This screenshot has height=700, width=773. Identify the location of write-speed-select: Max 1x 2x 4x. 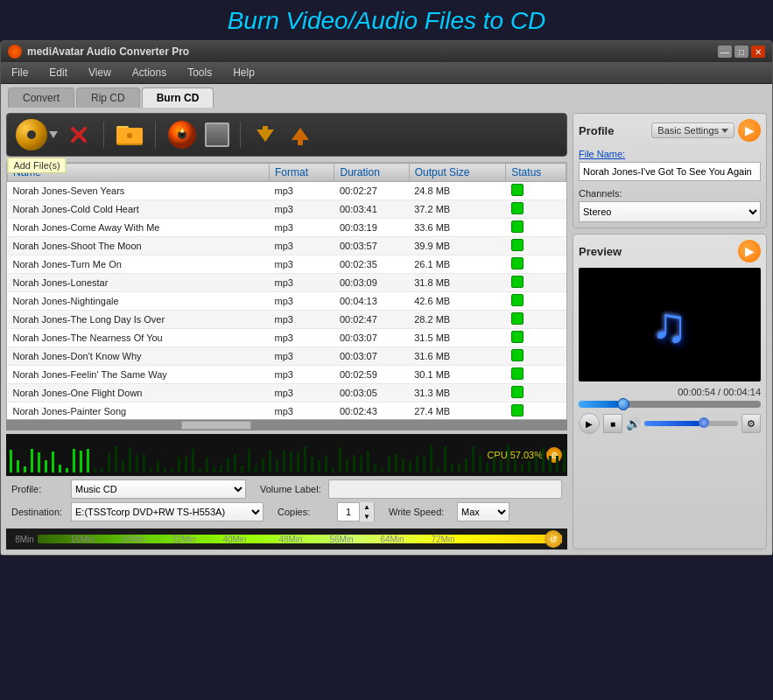
(483, 512).